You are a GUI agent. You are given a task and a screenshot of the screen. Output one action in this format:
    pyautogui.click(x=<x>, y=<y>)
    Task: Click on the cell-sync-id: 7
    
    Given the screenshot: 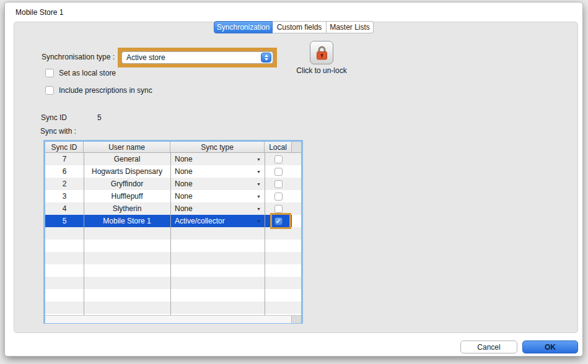 What is the action you would take?
    pyautogui.click(x=64, y=159)
    